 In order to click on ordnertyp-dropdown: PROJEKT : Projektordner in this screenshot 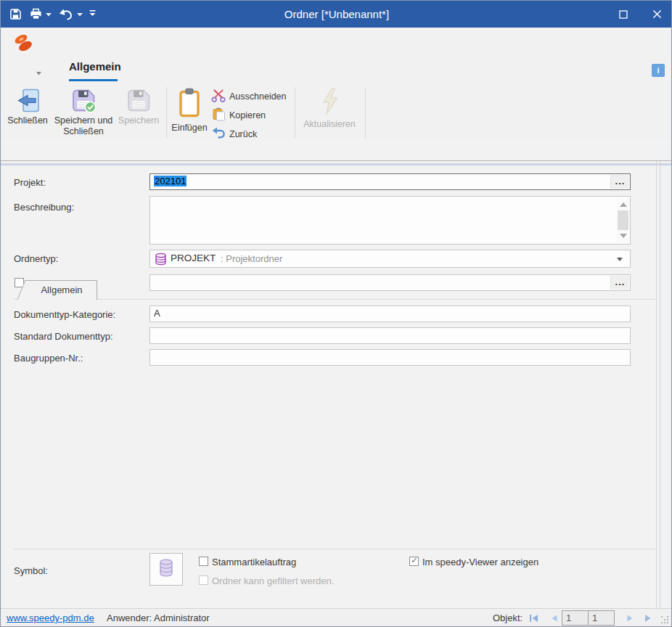, I will do `click(390, 258)`.